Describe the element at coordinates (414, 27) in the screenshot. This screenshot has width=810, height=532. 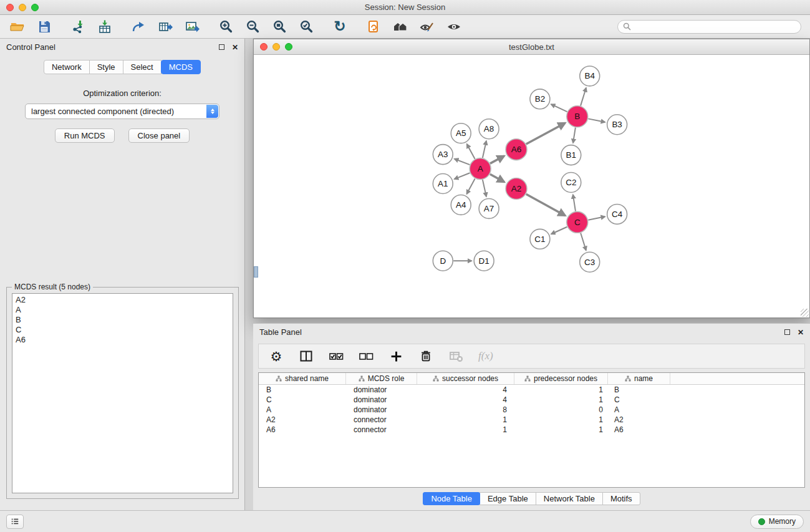
I see `view-group` at that location.